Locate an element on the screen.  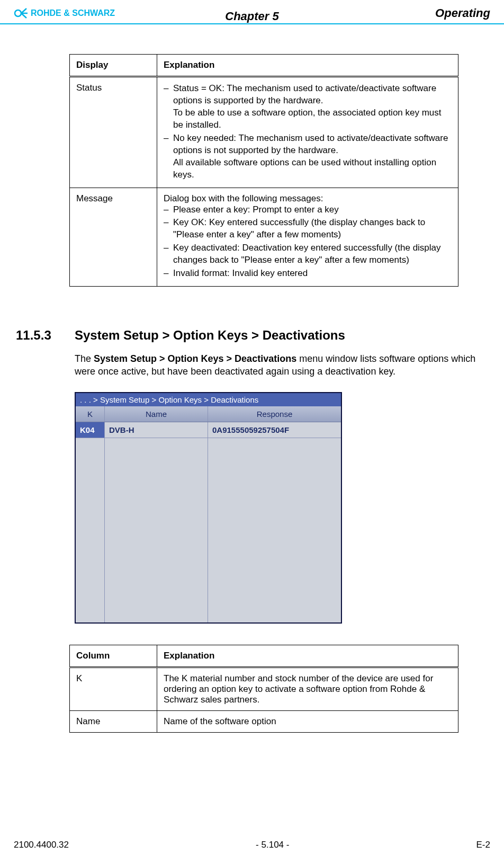
deactivations-window: . . . > System Setup > Option Keys > Dea… is located at coordinates (209, 508).